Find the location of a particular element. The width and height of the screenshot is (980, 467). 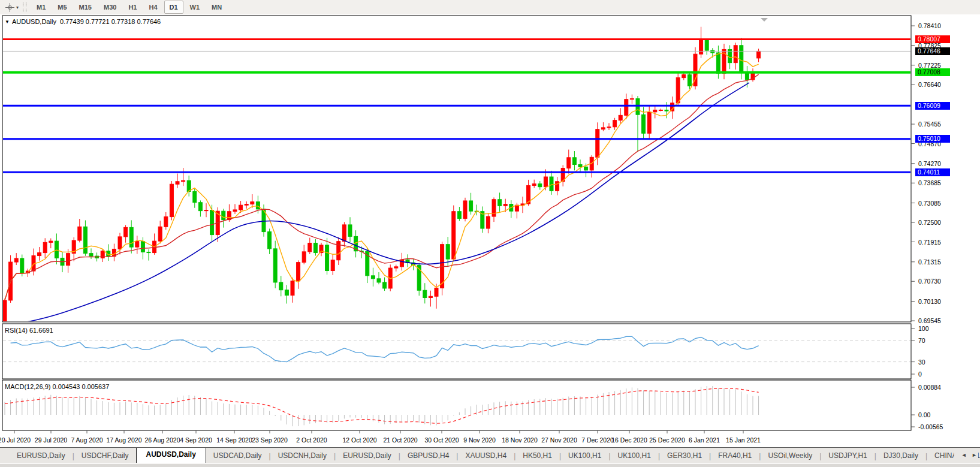

date-axis-label: 7 Dec 2020 is located at coordinates (598, 440).